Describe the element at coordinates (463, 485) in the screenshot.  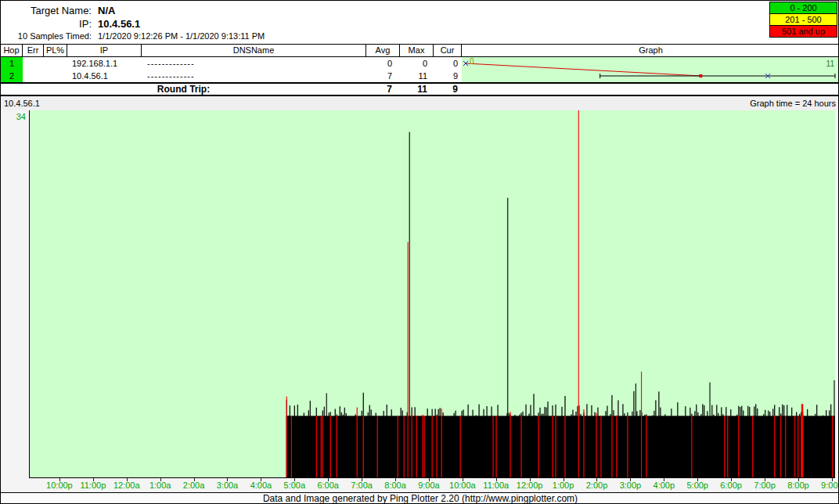
I see `x-axis-tick-label: 10:00a` at that location.